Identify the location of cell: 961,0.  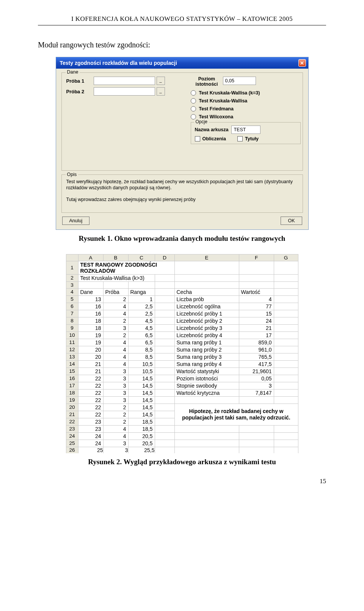
(256, 350).